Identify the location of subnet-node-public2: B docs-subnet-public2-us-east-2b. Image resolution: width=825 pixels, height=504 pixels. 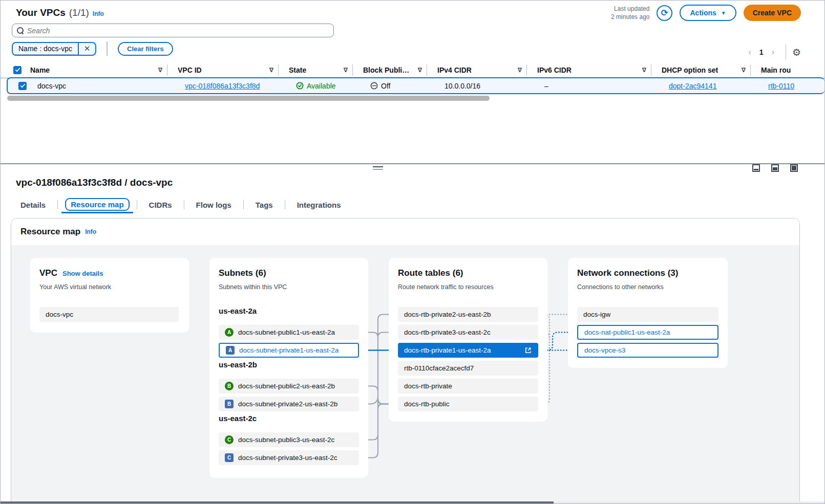
(289, 386).